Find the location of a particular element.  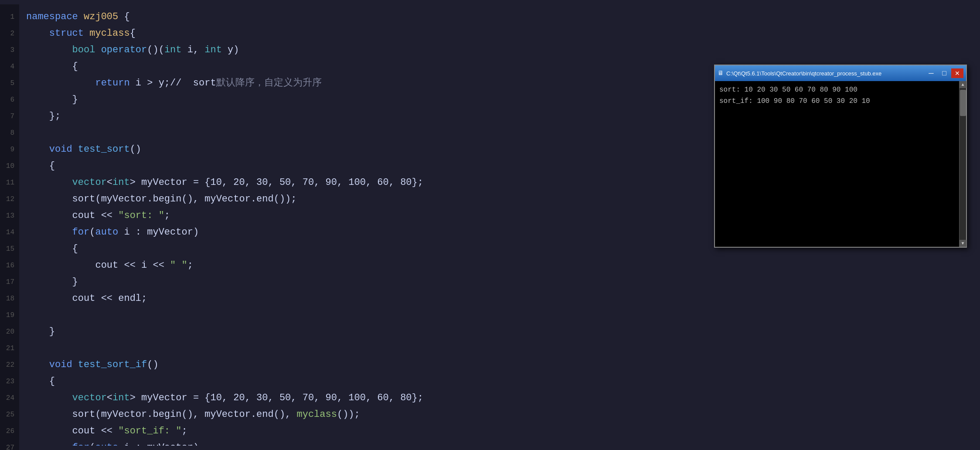

token-fn: test_sort_if is located at coordinates (112, 365).